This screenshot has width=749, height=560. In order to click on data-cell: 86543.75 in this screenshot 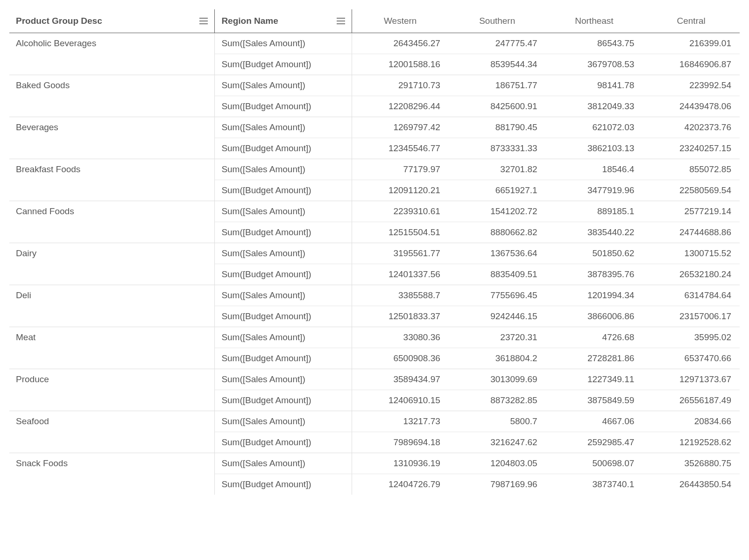, I will do `click(594, 44)`.